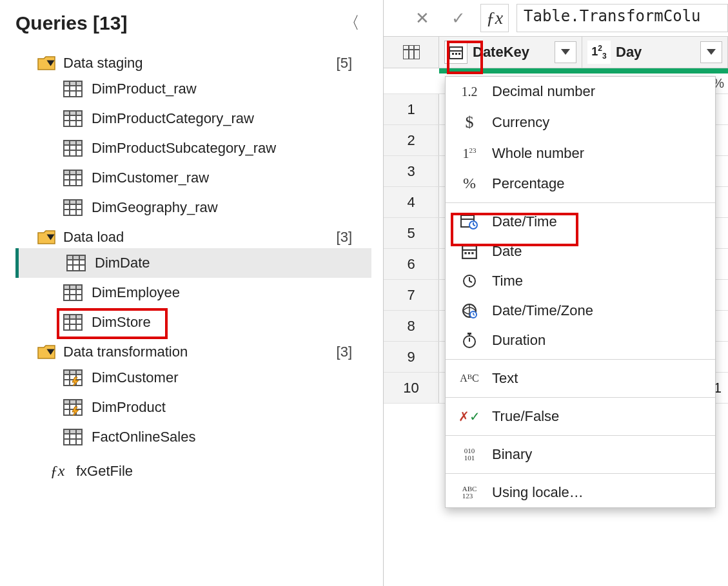  What do you see at coordinates (629, 52) in the screenshot?
I see `column-name-day: Day` at bounding box center [629, 52].